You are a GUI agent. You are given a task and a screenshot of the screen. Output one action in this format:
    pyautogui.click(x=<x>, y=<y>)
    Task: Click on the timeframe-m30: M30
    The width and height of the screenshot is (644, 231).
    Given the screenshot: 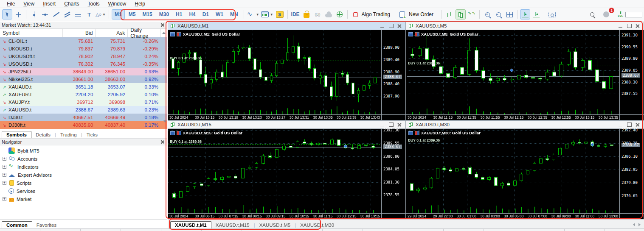 What is the action you would take?
    pyautogui.click(x=164, y=14)
    